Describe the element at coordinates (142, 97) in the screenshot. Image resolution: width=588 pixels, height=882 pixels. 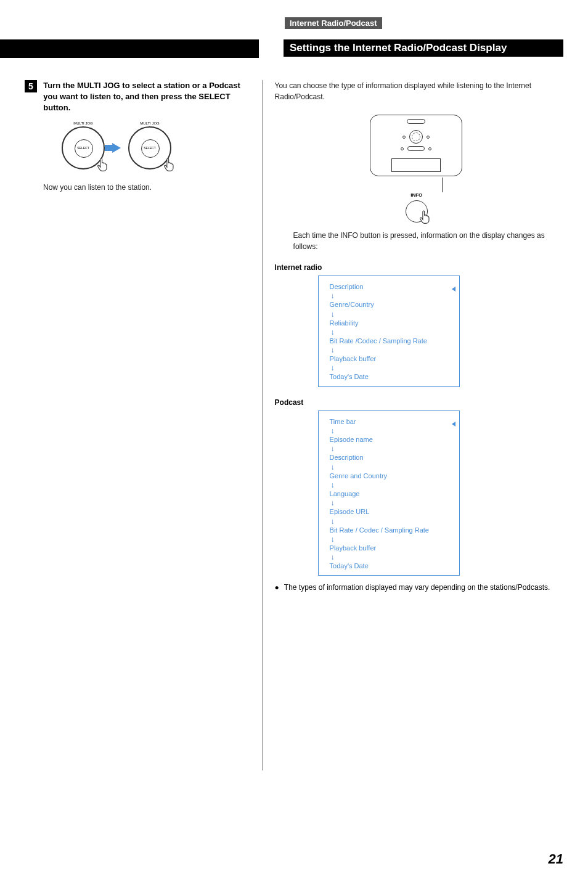
I see `step-instruction: Turn the MULTI JOG to select a station o…` at that location.